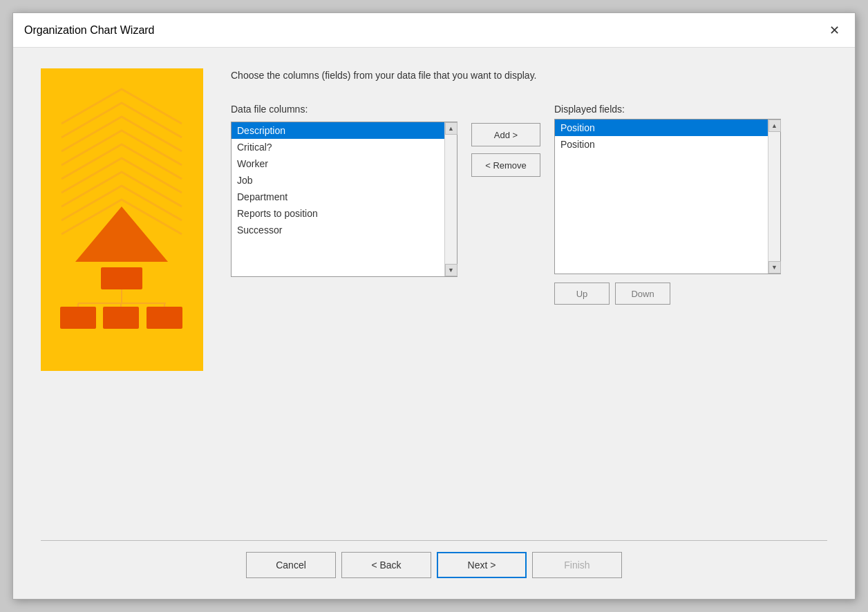  What do you see at coordinates (834, 30) in the screenshot?
I see `close-button: ✕` at bounding box center [834, 30].